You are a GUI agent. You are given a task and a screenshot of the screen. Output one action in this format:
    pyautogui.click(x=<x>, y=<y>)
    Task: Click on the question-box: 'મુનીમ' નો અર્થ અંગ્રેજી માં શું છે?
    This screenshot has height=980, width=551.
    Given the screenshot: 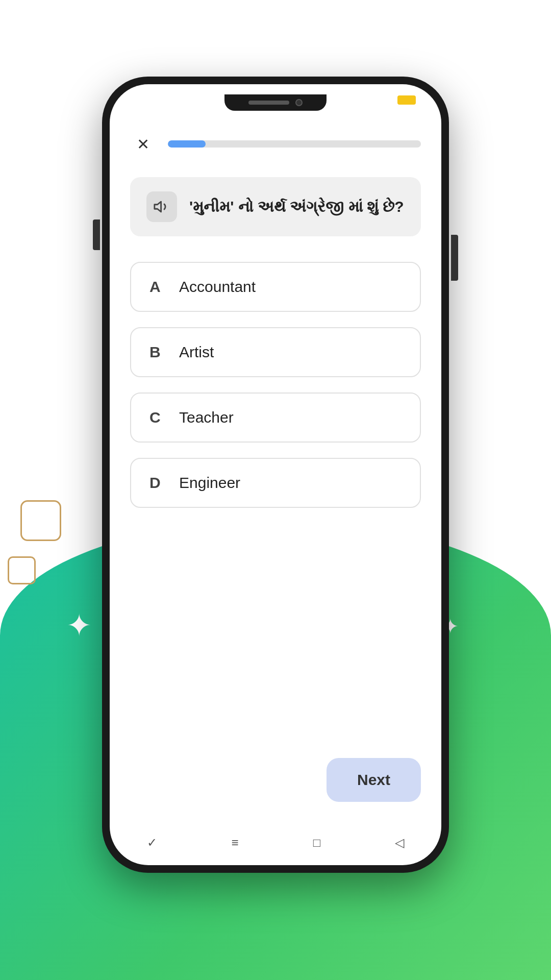 What is the action you would take?
    pyautogui.click(x=276, y=207)
    